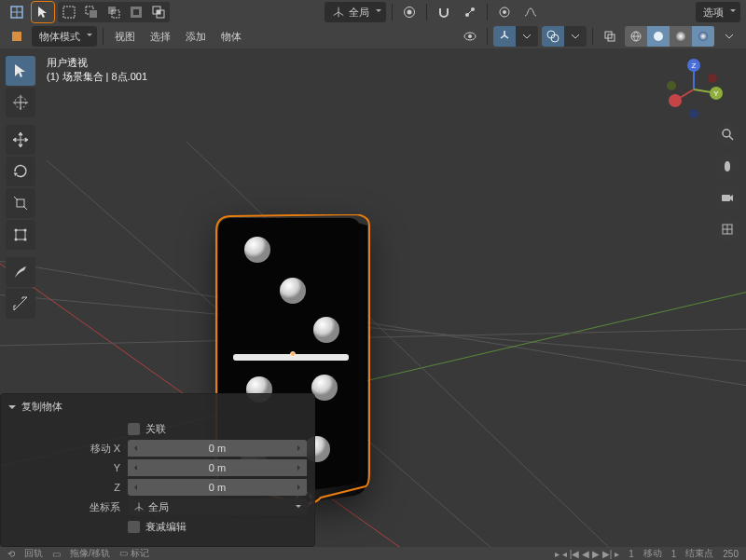 The height and width of the screenshot is (560, 746). What do you see at coordinates (217, 448) in the screenshot?
I see `move-x-field: 0 m` at bounding box center [217, 448].